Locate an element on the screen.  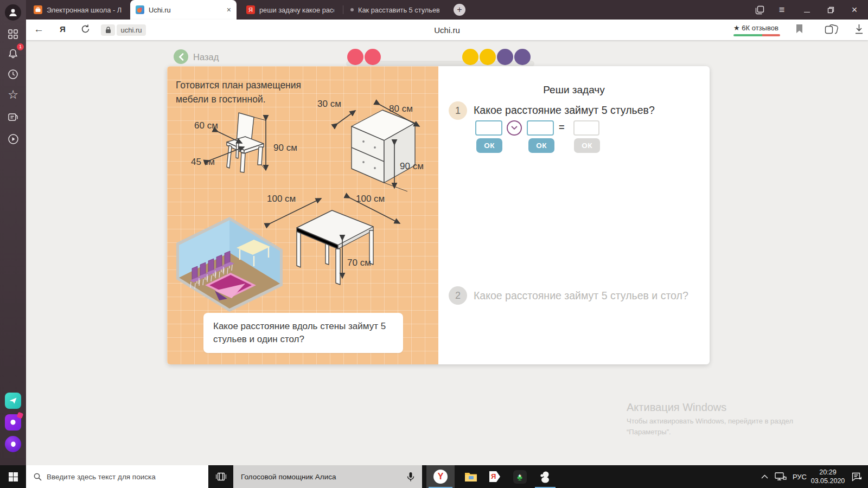
tray-time: 20:29 is located at coordinates (828, 472).